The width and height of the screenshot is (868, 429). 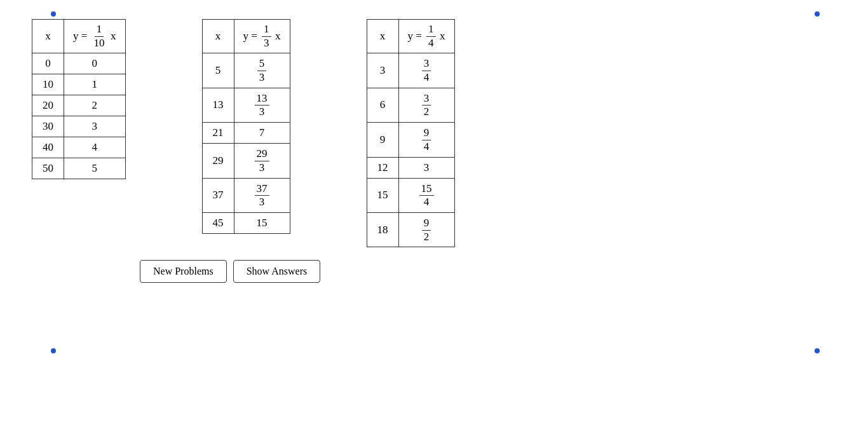 I want to click on dot-top-right, so click(x=817, y=14).